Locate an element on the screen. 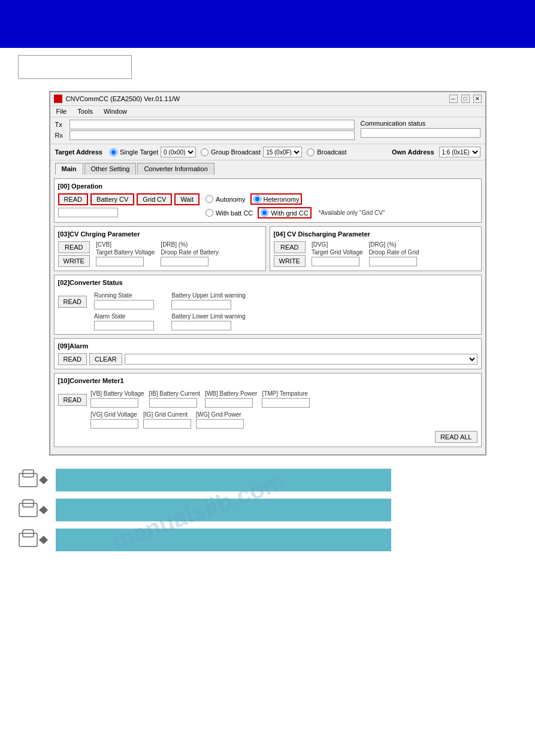 Image resolution: width=535 pixels, height=756 pixels. with-grid-cc-label: With grid CC is located at coordinates (289, 213).